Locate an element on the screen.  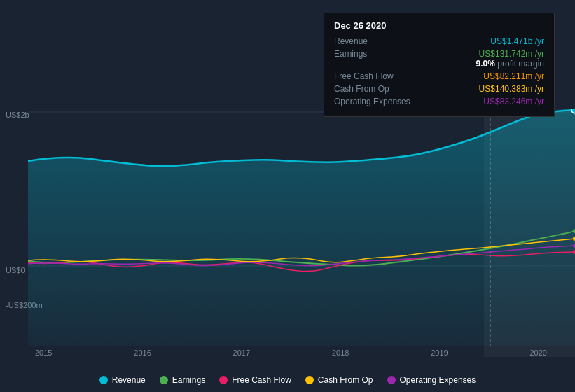
tooltip-profit-margin: 9.0% profit margin is located at coordinates (510, 64).